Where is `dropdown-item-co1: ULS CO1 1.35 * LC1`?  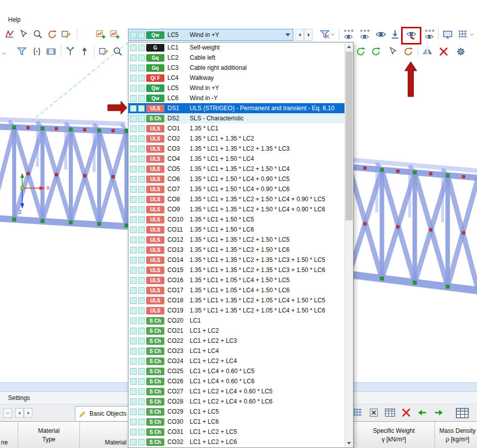
dropdown-item-co1: ULS CO1 1.35 * LC1 is located at coordinates (237, 128).